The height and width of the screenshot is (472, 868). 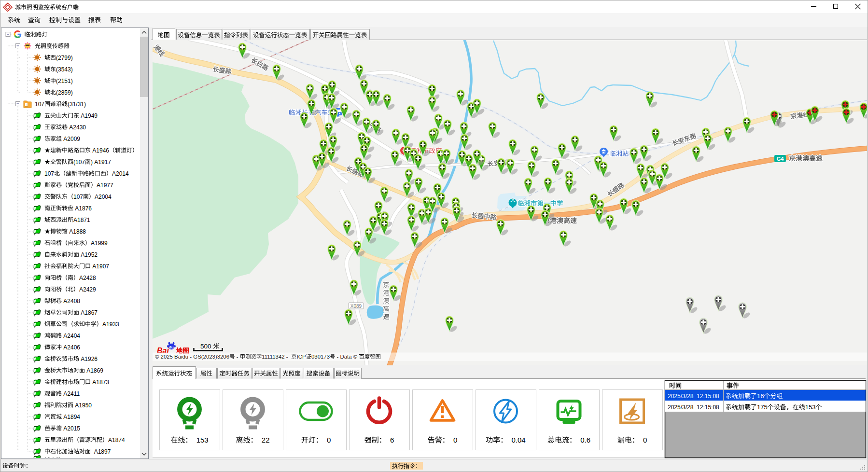 I want to click on svg-text: A2406, so click(x=71, y=347).